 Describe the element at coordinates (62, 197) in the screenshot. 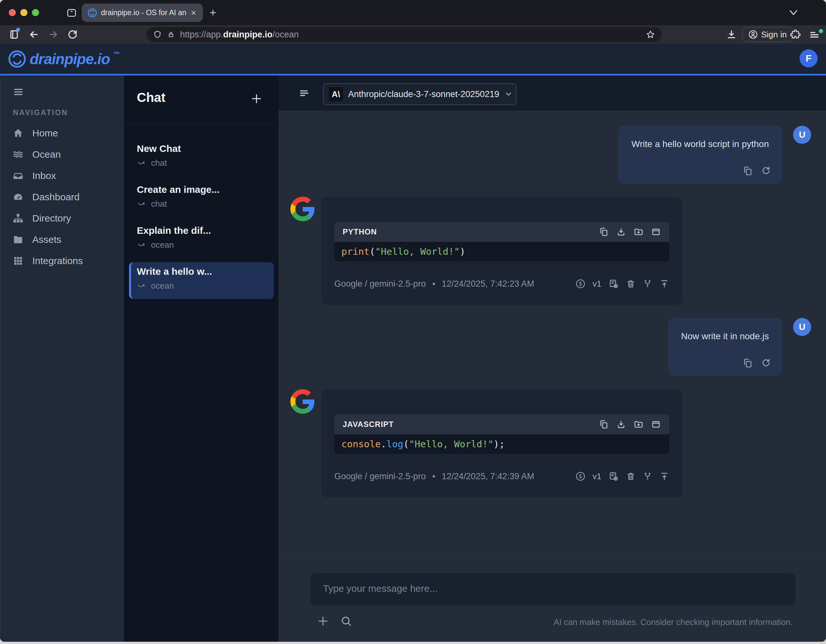

I see `nav-list: Home Ocean Inbox Dashboard Directory` at that location.